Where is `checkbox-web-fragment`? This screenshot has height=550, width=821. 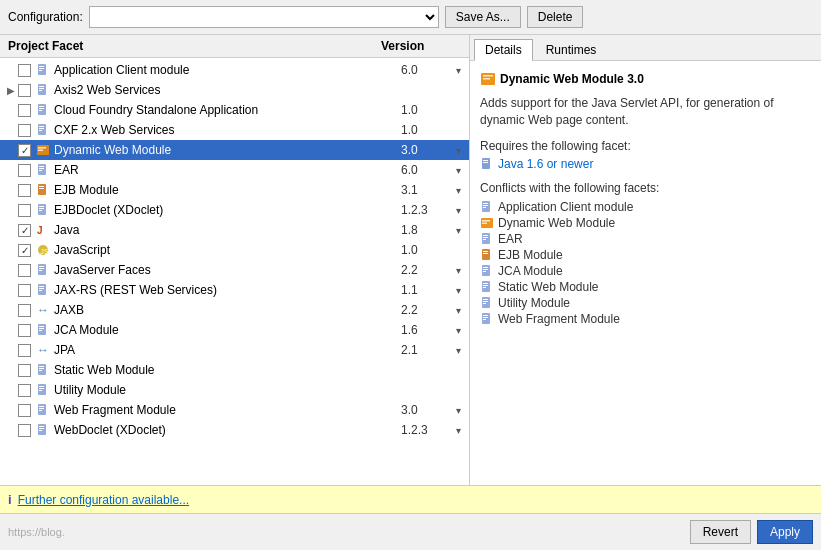 checkbox-web-fragment is located at coordinates (24, 410).